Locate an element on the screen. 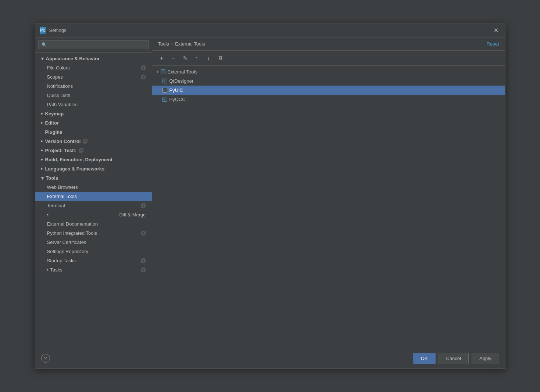 This screenshot has width=540, height=392. move-down-button: ↓ is located at coordinates (209, 58).